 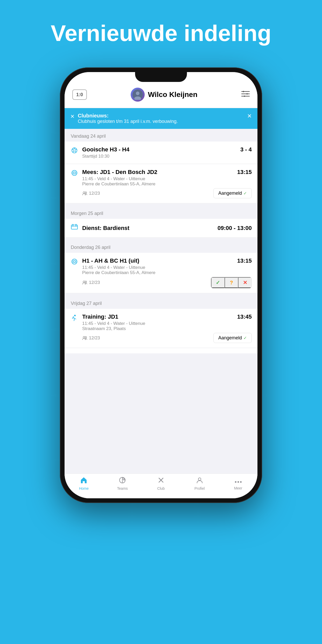 I want to click on response-no-button: ✕, so click(x=245, y=283).